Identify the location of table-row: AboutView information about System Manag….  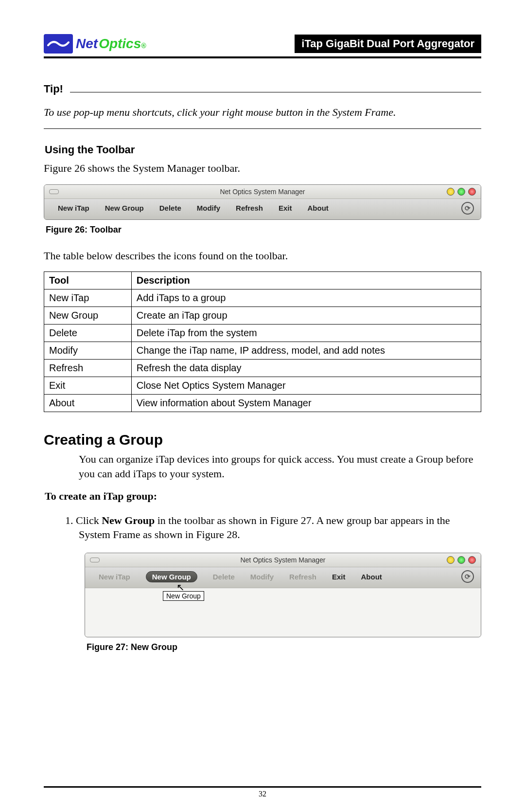
(262, 403).